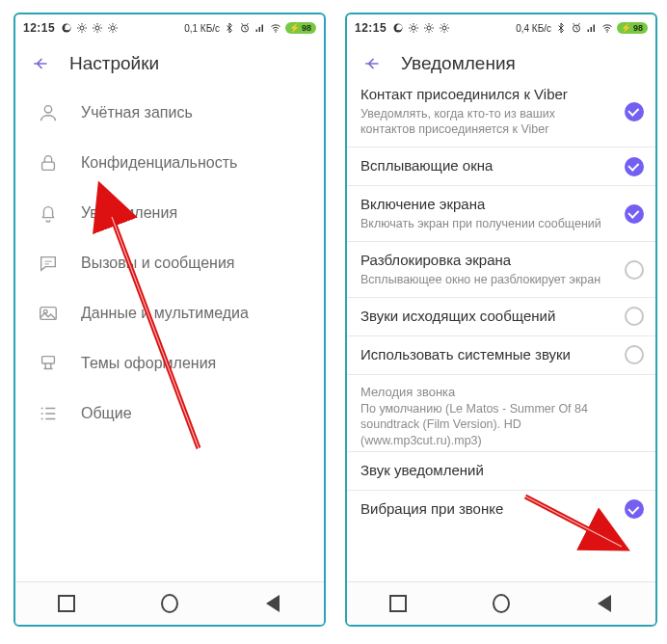 Image resolution: width=667 pixels, height=644 pixels. What do you see at coordinates (534, 29) in the screenshot?
I see `data-rate: 0,4 КБ/с` at bounding box center [534, 29].